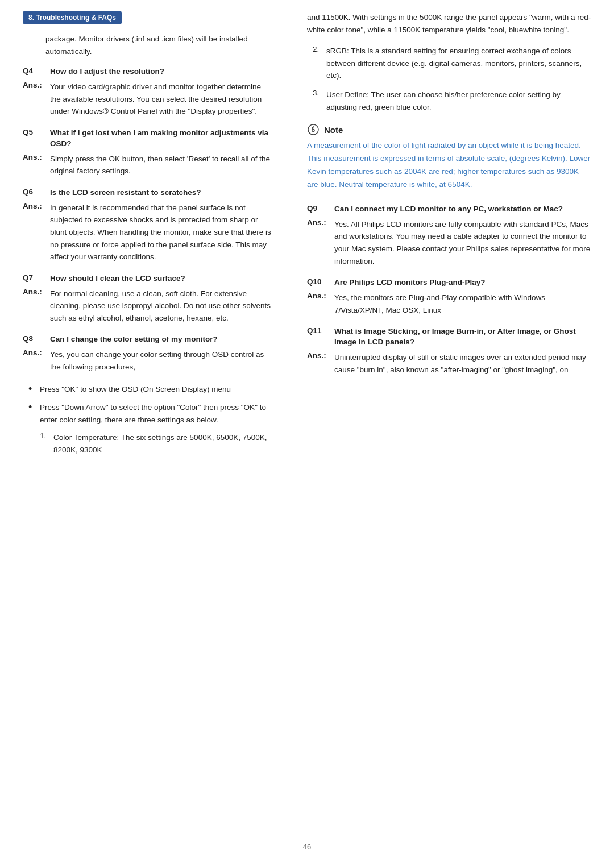  What do you see at coordinates (148, 354) in the screenshot?
I see `qa-q8: Q8 Can I change the color setting of my …` at bounding box center [148, 354].